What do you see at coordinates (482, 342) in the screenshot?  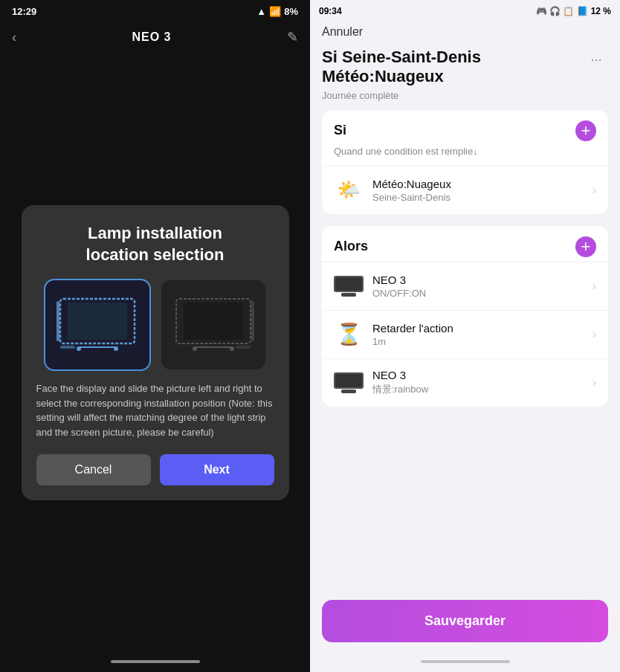 I see `action-sub-1: 1m` at bounding box center [482, 342].